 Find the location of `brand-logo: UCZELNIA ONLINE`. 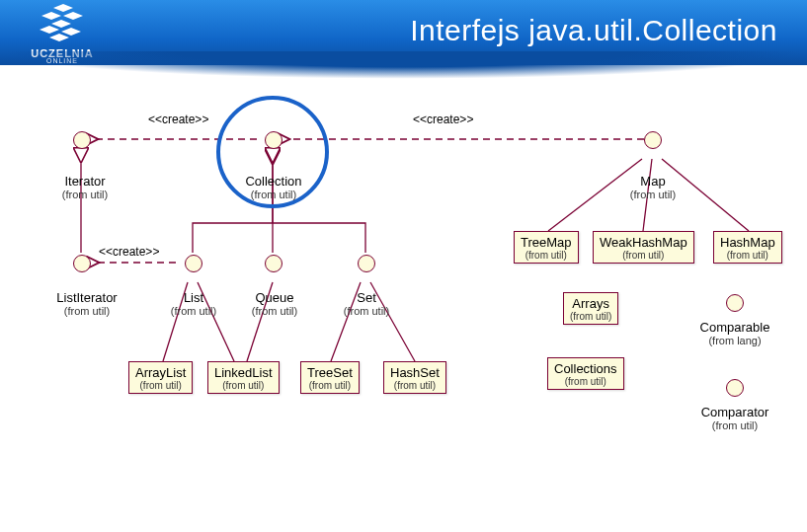

brand-logo: UCZELNIA ONLINE is located at coordinates (62, 34).